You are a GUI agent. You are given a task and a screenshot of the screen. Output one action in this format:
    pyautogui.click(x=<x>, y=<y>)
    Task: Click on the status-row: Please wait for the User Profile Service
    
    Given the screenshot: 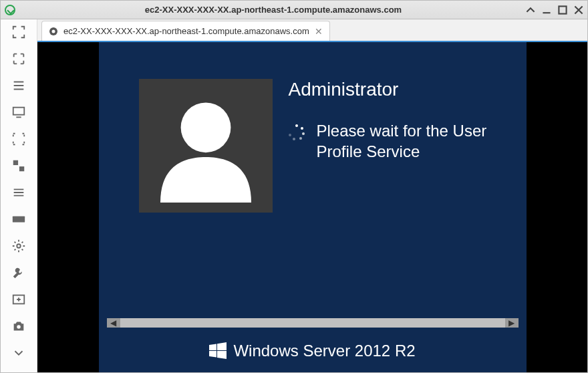 What is the action you would take?
    pyautogui.click(x=403, y=141)
    